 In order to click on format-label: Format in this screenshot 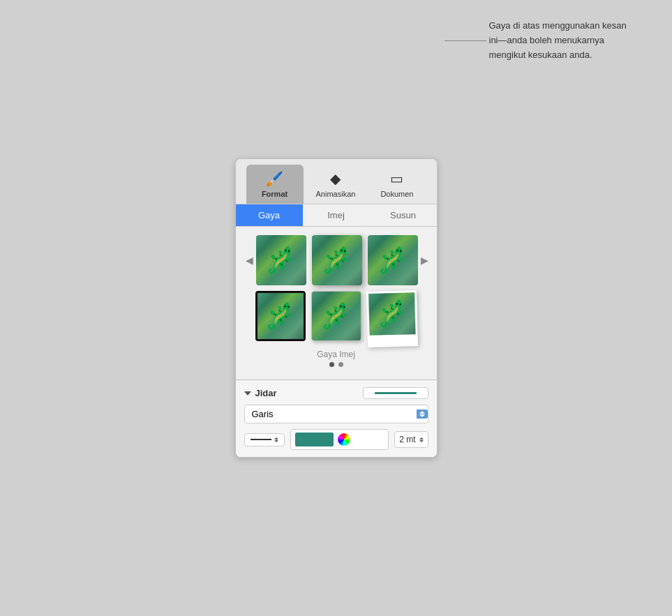, I will do `click(275, 194)`.